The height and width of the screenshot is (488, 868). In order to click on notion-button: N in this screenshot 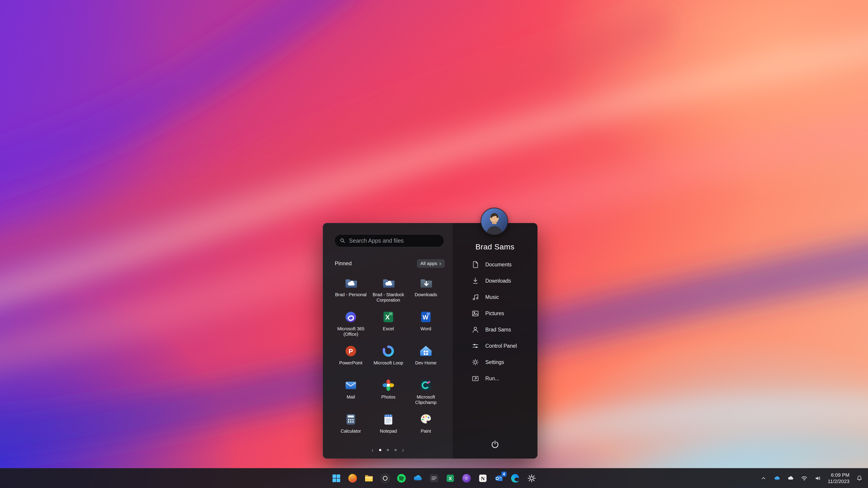, I will do `click(483, 478)`.